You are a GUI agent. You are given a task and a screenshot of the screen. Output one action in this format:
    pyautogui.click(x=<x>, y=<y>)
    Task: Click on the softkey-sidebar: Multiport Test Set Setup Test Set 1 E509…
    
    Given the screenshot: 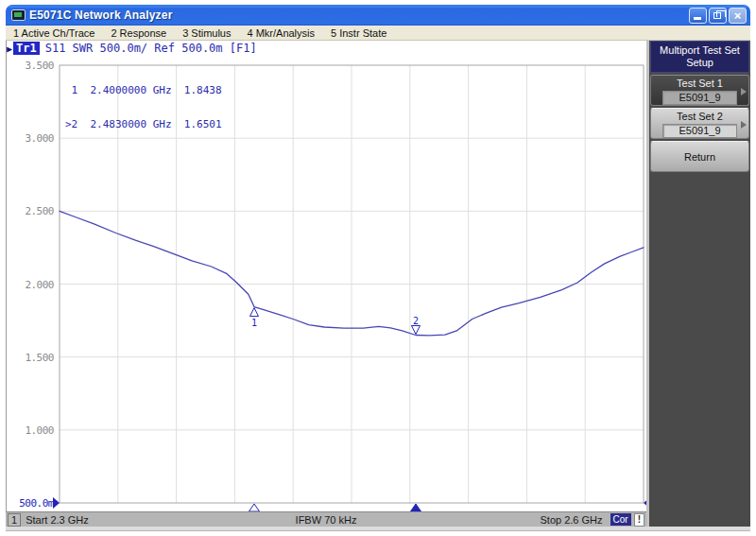 What is the action you would take?
    pyautogui.click(x=698, y=284)
    